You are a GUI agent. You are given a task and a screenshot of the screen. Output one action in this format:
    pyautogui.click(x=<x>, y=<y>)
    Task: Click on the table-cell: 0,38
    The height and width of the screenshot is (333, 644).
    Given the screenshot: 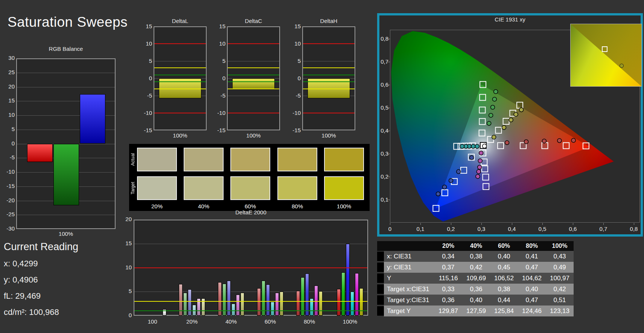 What is the action you would take?
    pyautogui.click(x=504, y=289)
    